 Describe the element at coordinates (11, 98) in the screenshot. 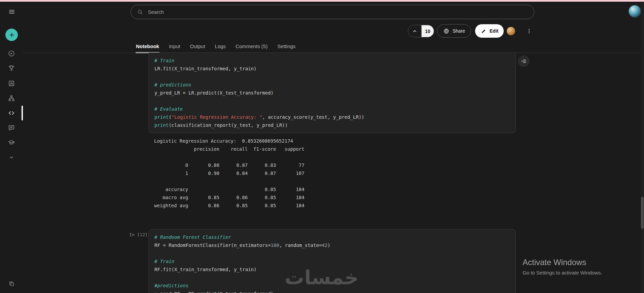

I see `sidebar-item-models` at that location.